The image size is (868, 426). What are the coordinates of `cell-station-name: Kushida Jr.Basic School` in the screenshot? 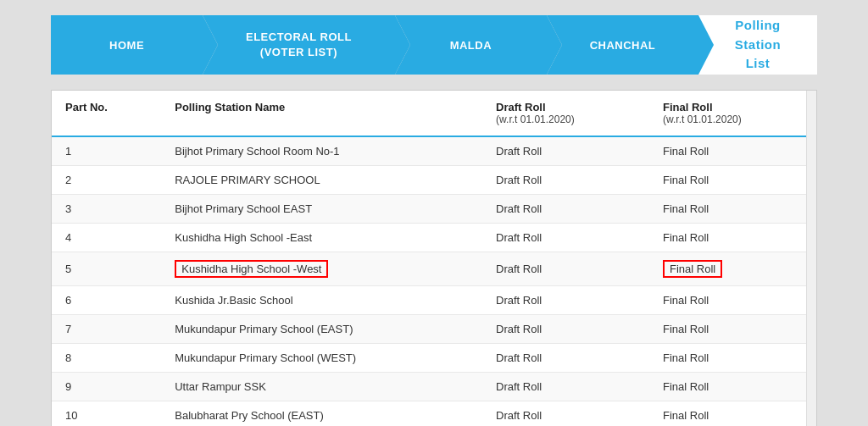 It's located at (322, 301).